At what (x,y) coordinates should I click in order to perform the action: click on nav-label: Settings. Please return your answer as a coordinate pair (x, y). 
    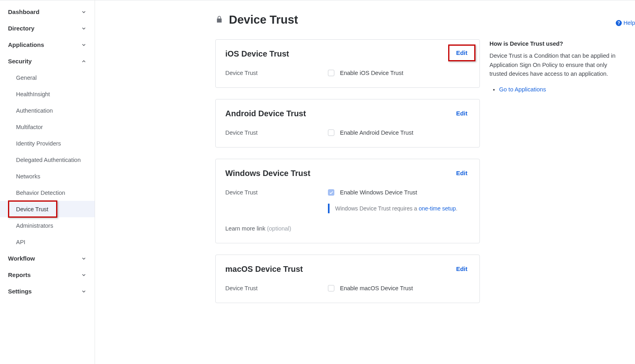
    Looking at the image, I should click on (20, 291).